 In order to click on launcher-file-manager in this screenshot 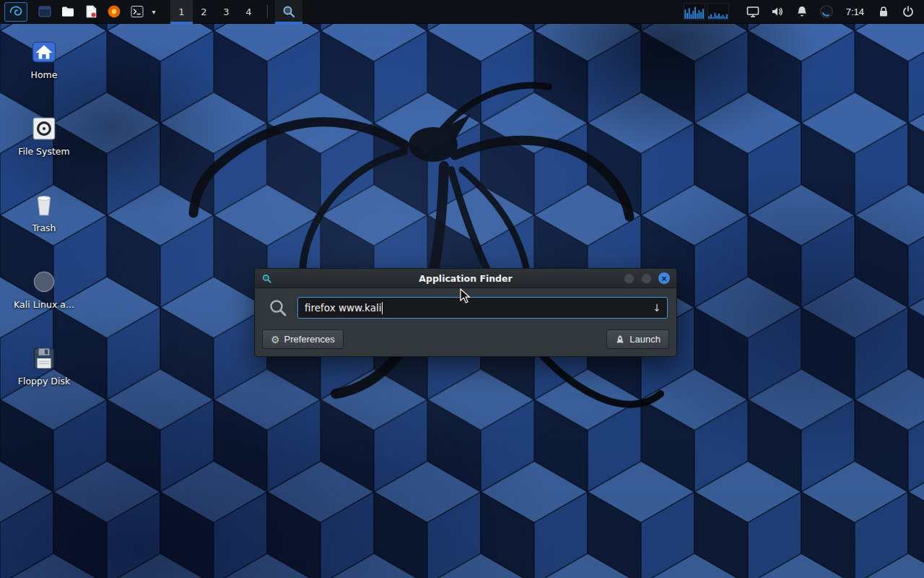, I will do `click(68, 12)`.